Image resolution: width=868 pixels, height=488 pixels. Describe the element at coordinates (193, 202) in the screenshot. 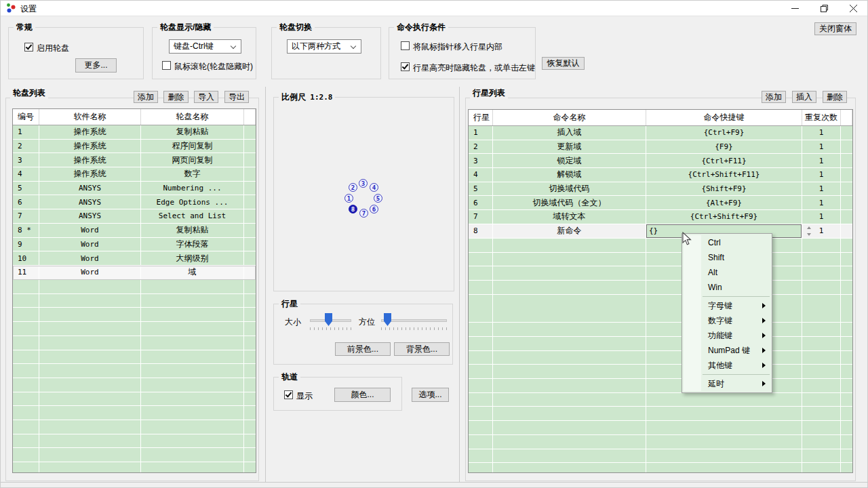

I see `cell-name: Edge Options ...` at that location.